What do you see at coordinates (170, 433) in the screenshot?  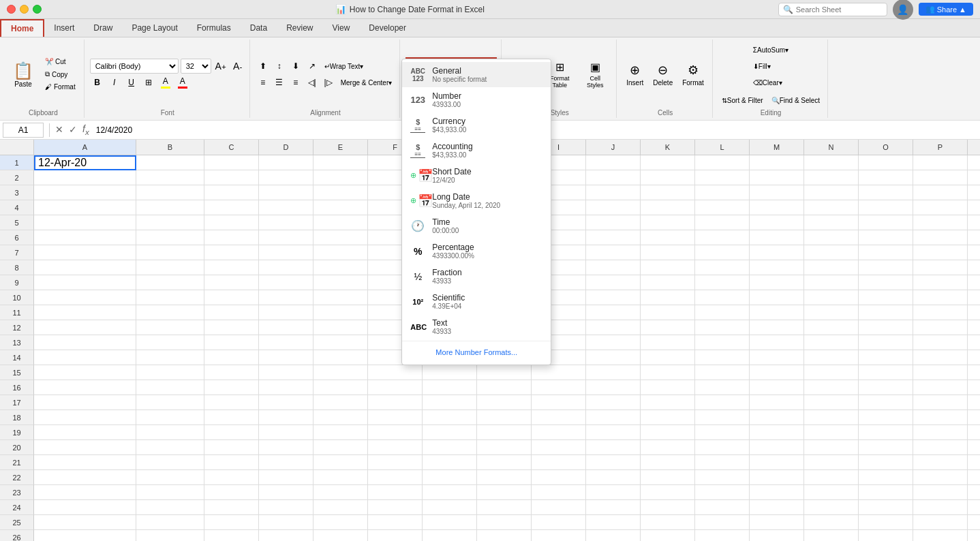 I see `cell-B19` at bounding box center [170, 433].